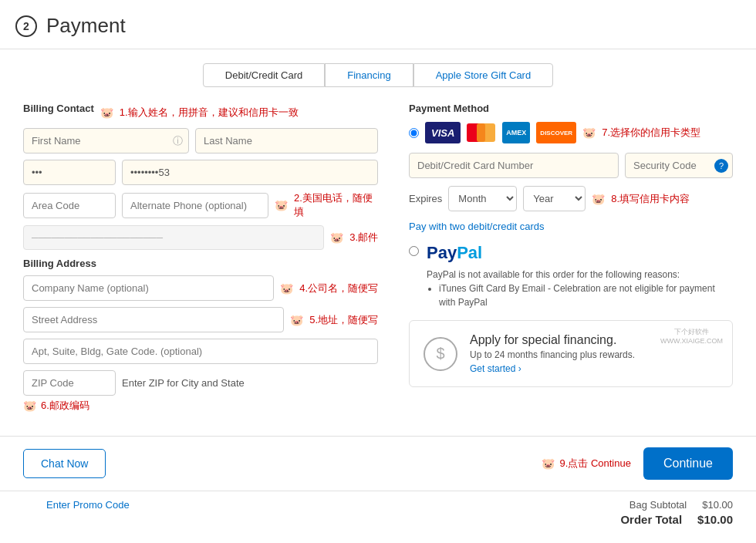 The width and height of the screenshot is (756, 543). What do you see at coordinates (287, 288) in the screenshot?
I see `annotation4-pig: 🐷` at bounding box center [287, 288].